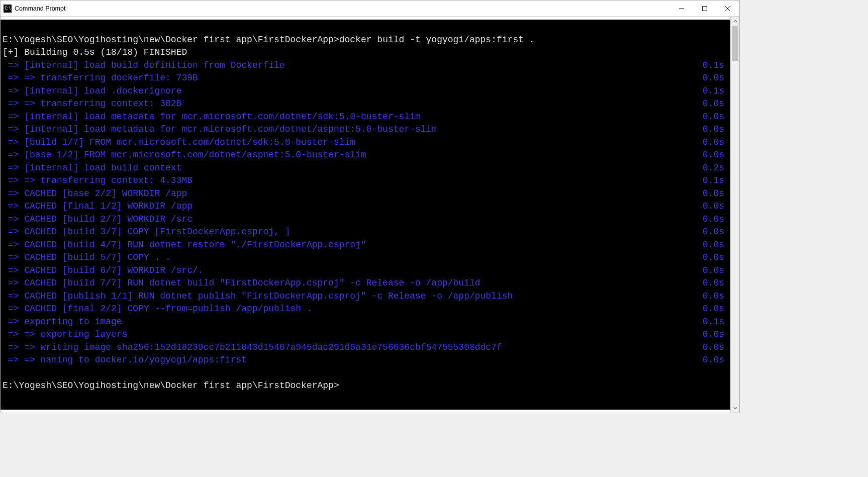 The image size is (868, 477). Describe the element at coordinates (92, 168) in the screenshot. I see `step-text: => [internal] load build context` at that location.